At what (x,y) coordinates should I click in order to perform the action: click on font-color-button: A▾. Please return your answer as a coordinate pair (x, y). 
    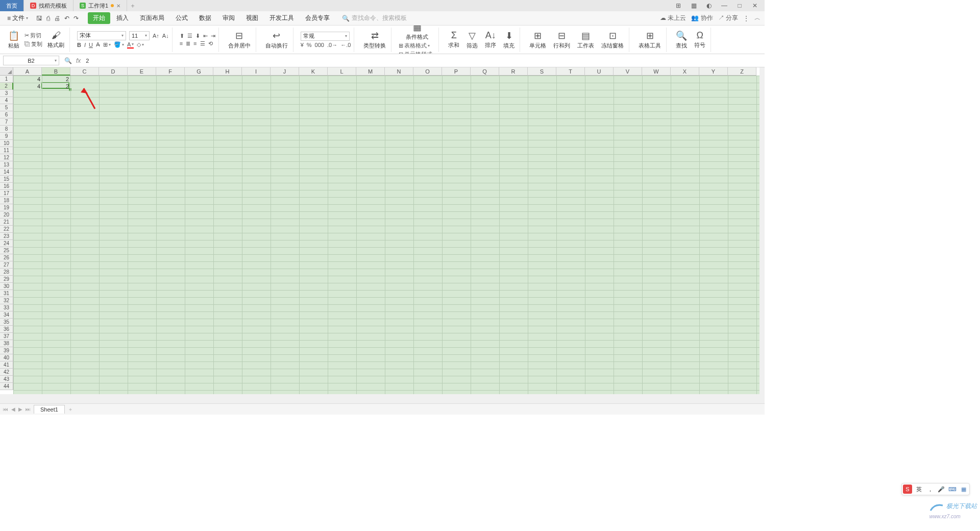
    Looking at the image, I should click on (131, 45).